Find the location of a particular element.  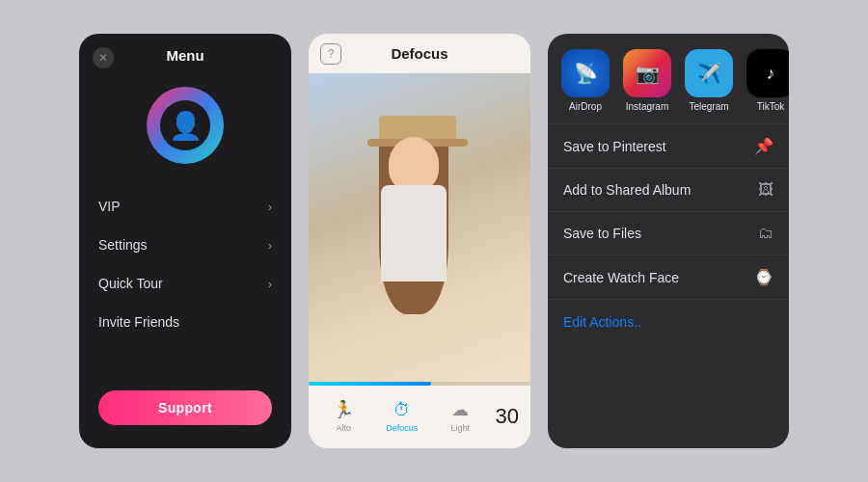

shared-album-icon: 🖼 is located at coordinates (766, 190).